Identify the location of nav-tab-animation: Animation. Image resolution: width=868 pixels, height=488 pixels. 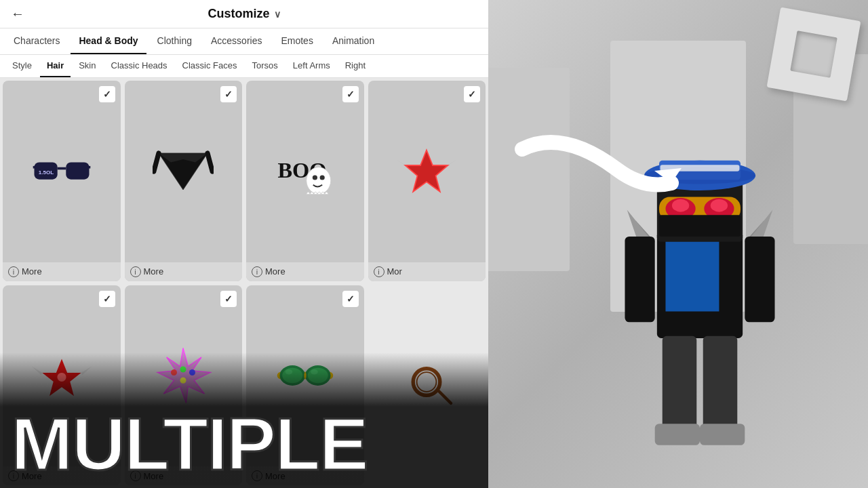
(353, 41).